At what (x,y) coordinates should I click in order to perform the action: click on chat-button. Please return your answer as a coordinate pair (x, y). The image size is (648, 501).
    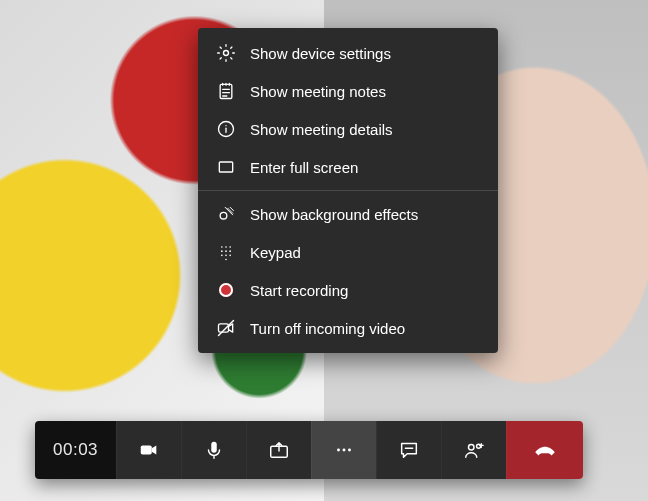
    Looking at the image, I should click on (408, 450).